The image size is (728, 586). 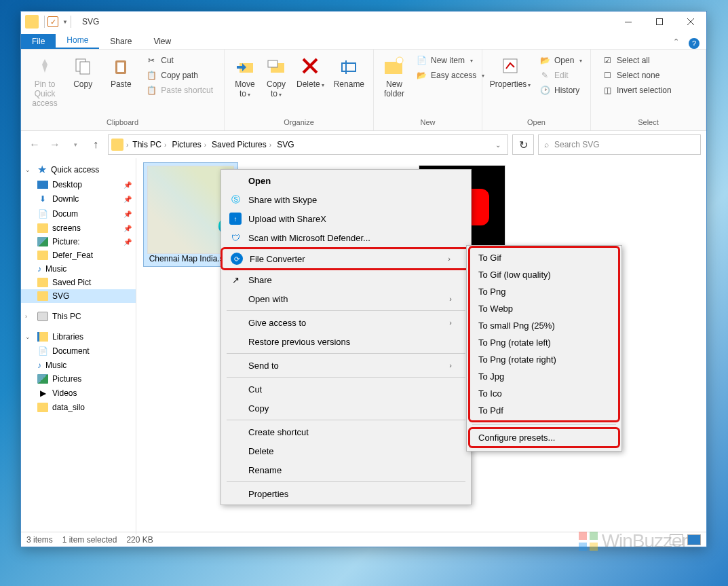 What do you see at coordinates (79, 228) in the screenshot?
I see `sidebar-item-screens: screens📌` at bounding box center [79, 228].